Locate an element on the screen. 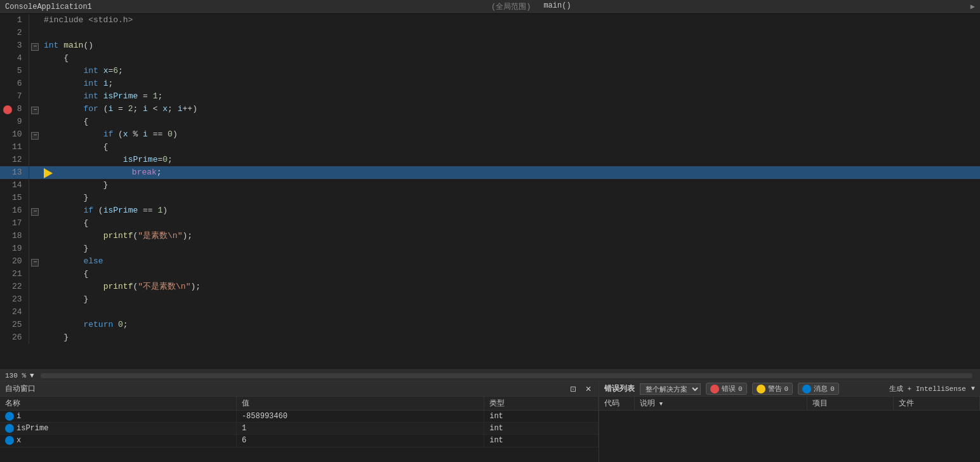 This screenshot has height=462, width=980. line-number-17: 17 is located at coordinates (14, 223).